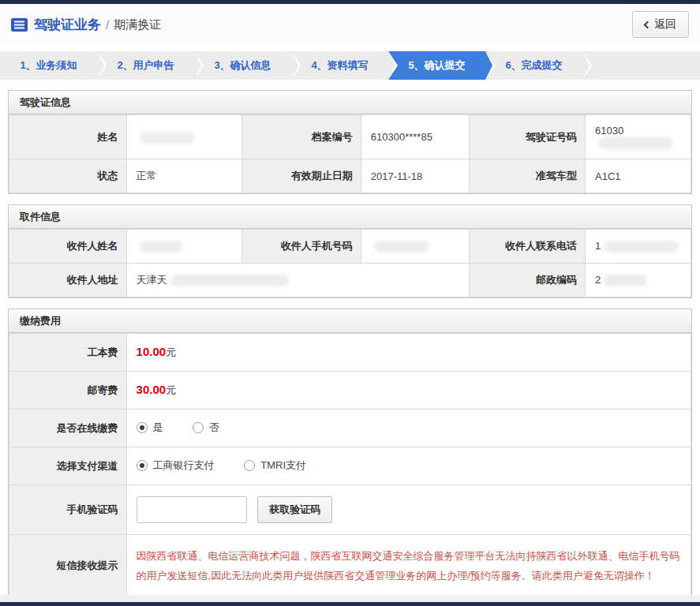  I want to click on field-value: 61030, so click(638, 137).